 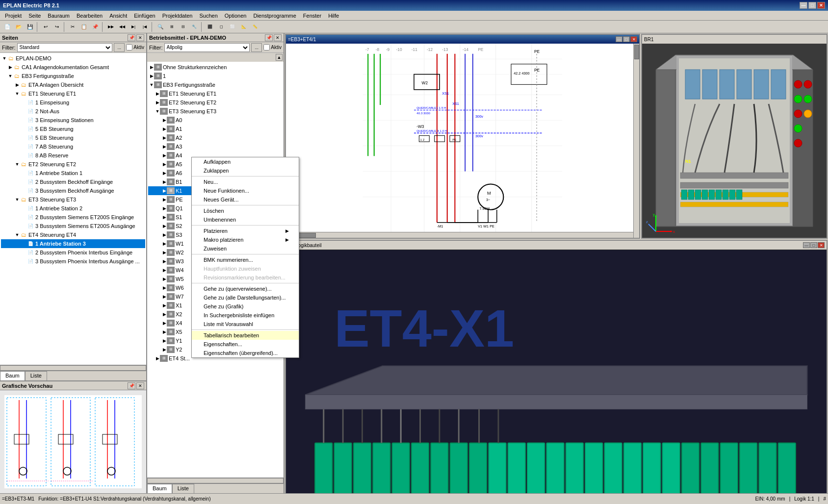 I want to click on menu-suchen: Suchen, so click(x=208, y=16).